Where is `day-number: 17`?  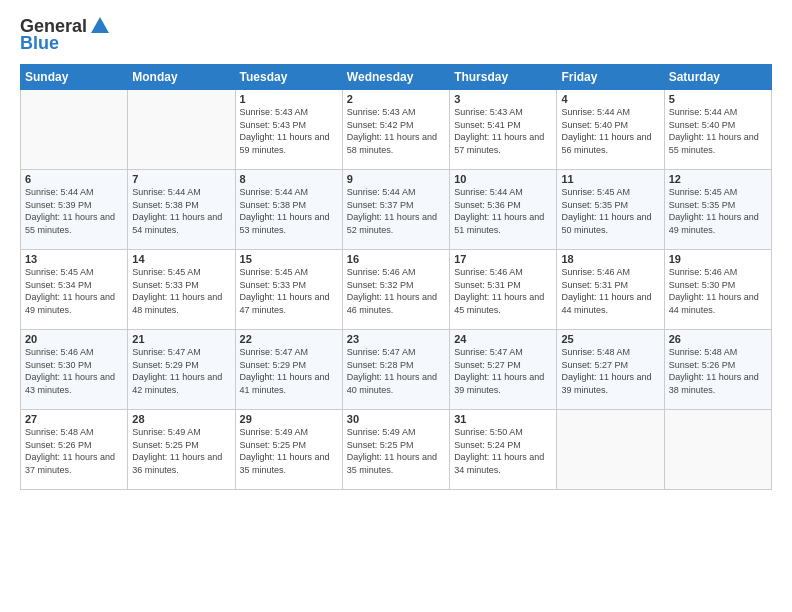
day-number: 17 is located at coordinates (503, 259).